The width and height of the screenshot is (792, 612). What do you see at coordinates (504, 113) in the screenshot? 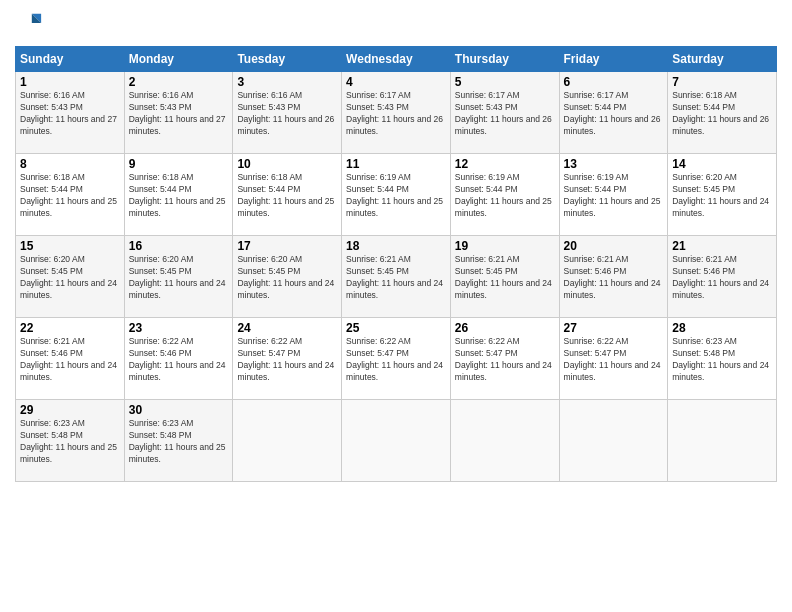
I see `calendar-cell: 5 Sunrise: 6:17 AM Sunset: 5:43 PM Dayli…` at bounding box center [504, 113].